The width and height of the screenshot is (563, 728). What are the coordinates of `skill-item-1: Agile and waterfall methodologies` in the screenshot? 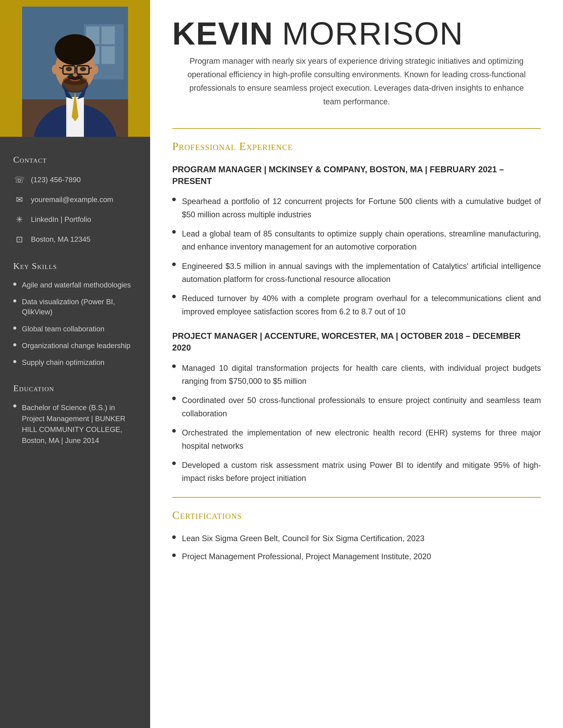 It's located at (75, 285).